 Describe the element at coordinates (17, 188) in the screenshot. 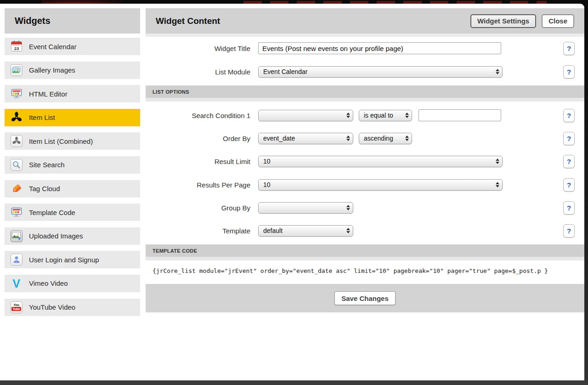

I see `tag-cloud-icon` at that location.